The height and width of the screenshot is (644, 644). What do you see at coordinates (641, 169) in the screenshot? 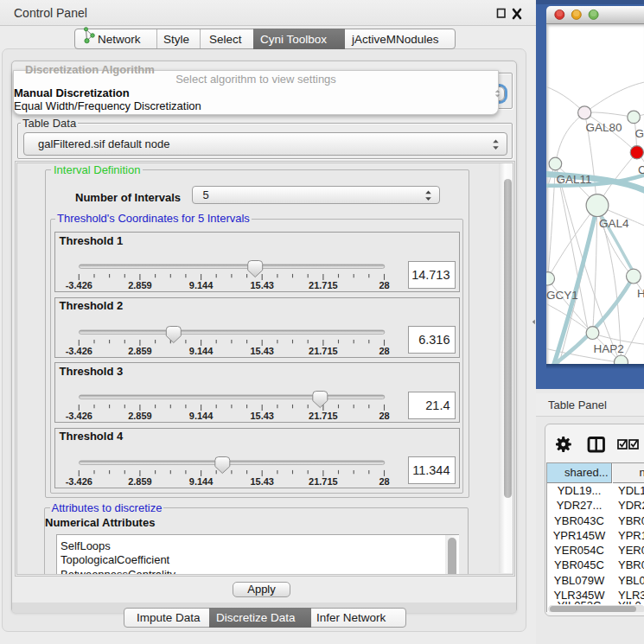
I see `svg-text: C` at bounding box center [641, 169].